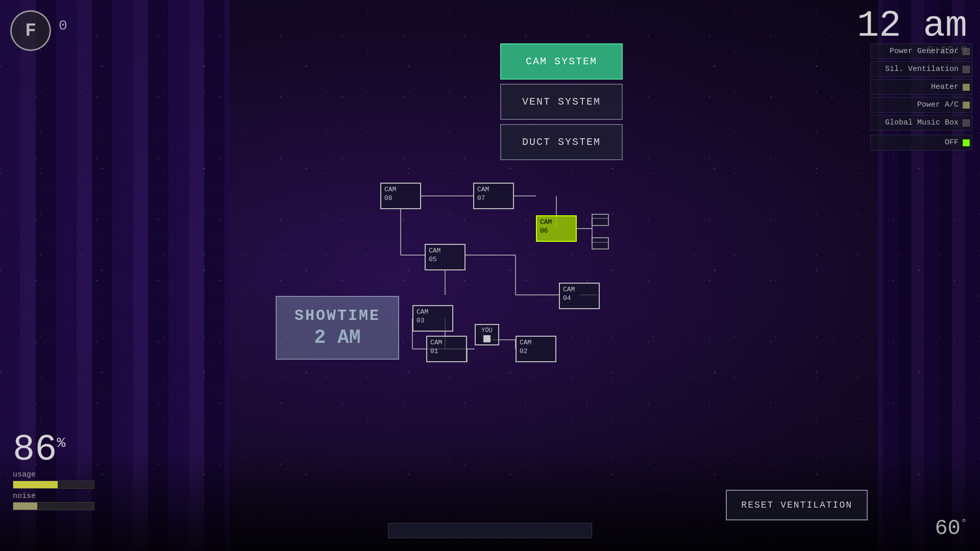  What do you see at coordinates (447, 349) in the screenshot?
I see `cam-node-01: CAM01` at bounding box center [447, 349].